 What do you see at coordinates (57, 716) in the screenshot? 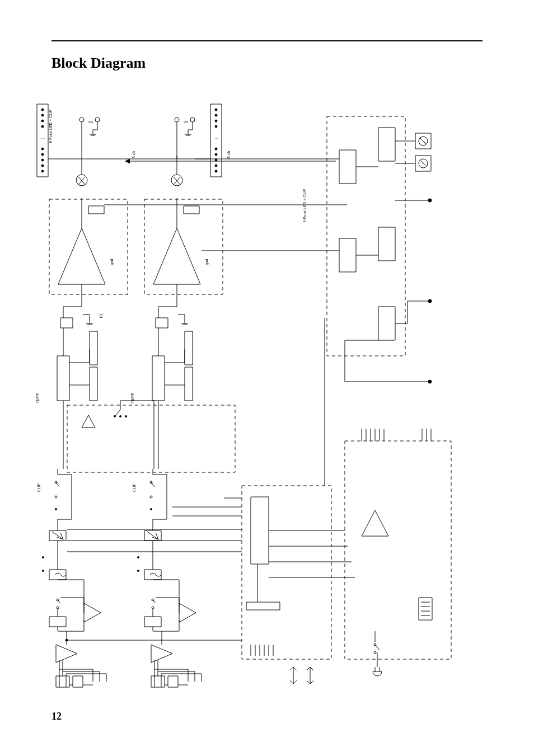
I see `page-number: 12` at bounding box center [57, 716].